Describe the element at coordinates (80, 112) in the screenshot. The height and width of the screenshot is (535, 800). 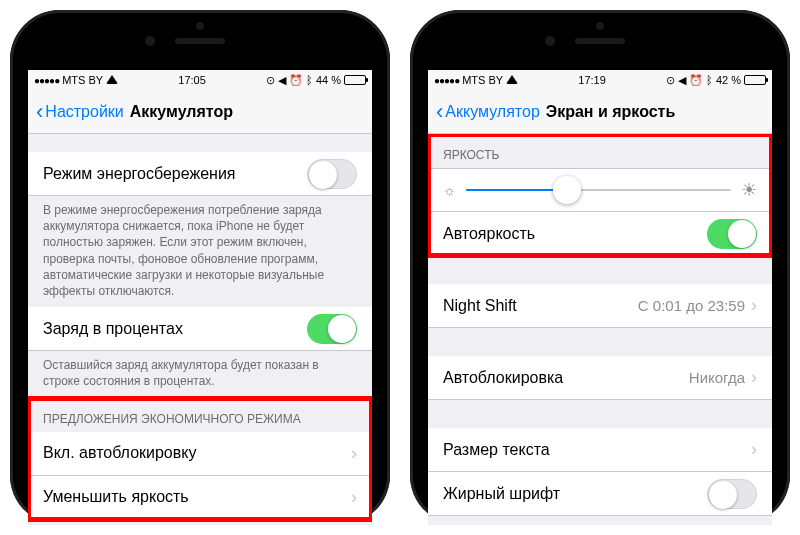
I see `back-button: ‹ Настройки` at that location.